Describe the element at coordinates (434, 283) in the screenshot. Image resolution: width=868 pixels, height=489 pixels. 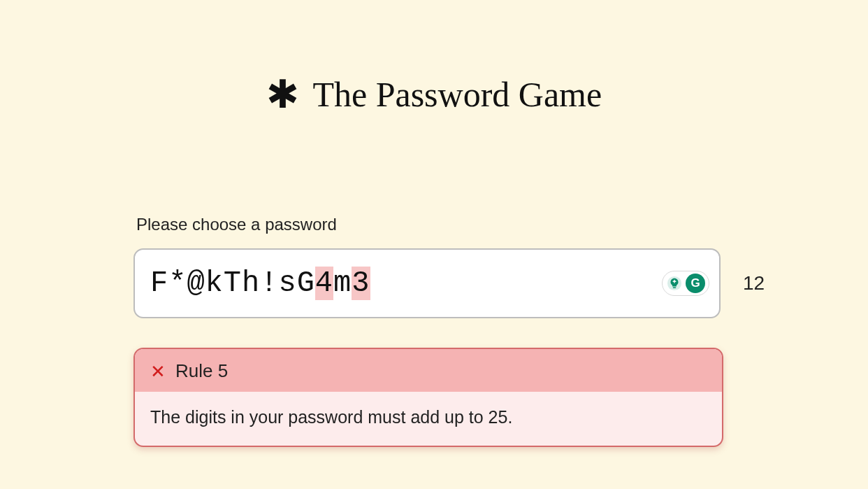
I see `input-row: F*@kTh!sG4m3 G 12` at that location.